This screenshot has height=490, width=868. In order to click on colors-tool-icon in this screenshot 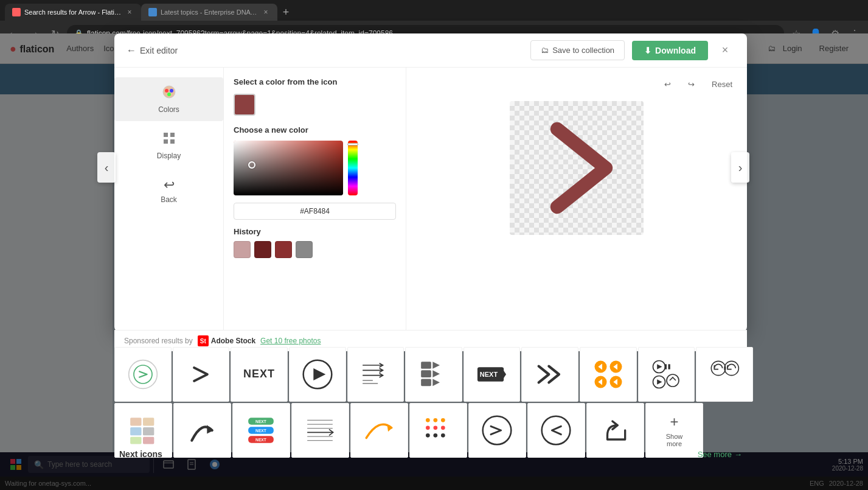, I will do `click(169, 94)`.